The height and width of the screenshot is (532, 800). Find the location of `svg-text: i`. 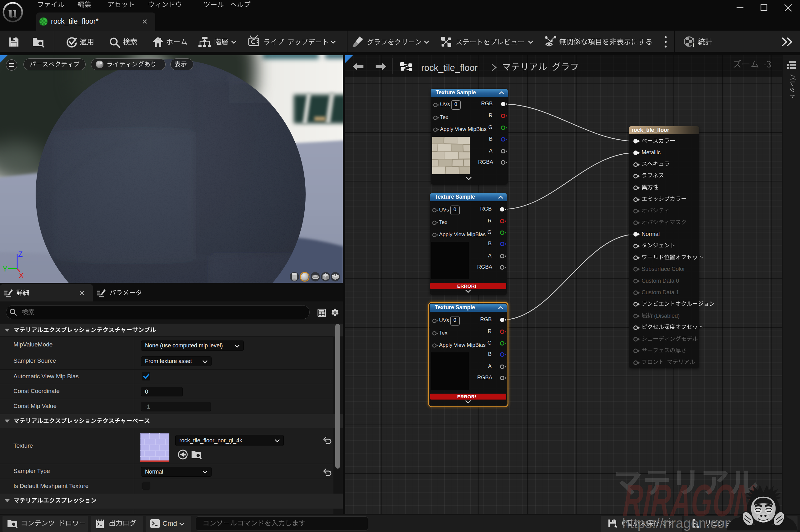

svg-text: i is located at coordinates (693, 45).